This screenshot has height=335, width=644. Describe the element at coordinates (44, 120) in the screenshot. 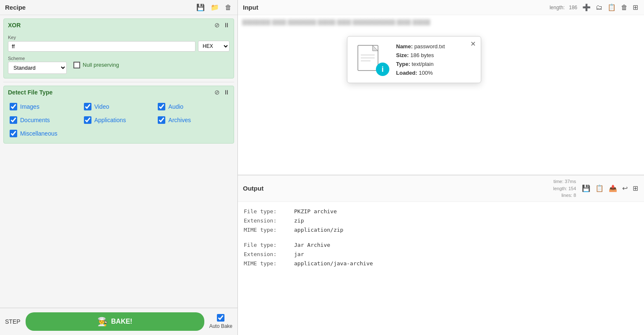

I see `cb-documents: Documents` at that location.